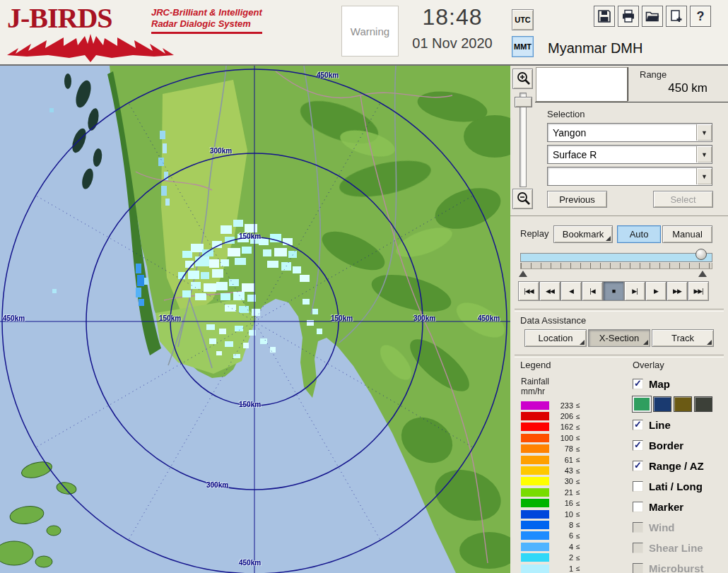 The height and width of the screenshot is (573, 728). I want to click on selection-dropdown: Yangon ▼, so click(630, 133).